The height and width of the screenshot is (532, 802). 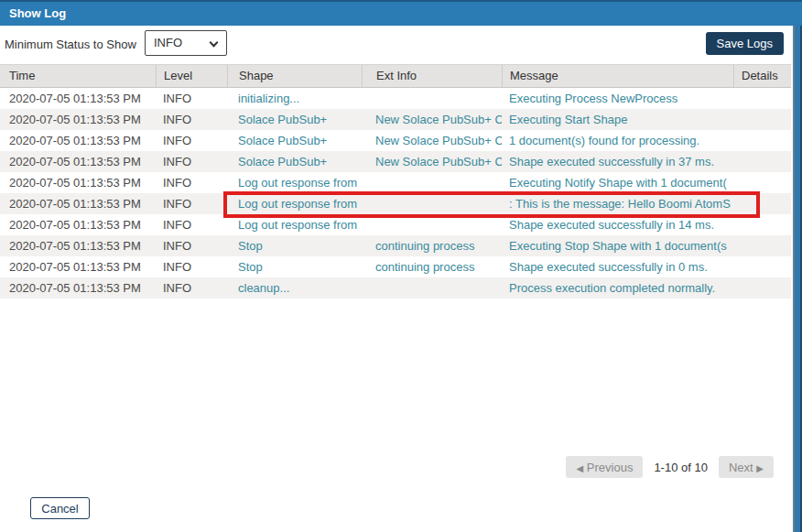 I want to click on dialog-title: Show Log, so click(x=38, y=13).